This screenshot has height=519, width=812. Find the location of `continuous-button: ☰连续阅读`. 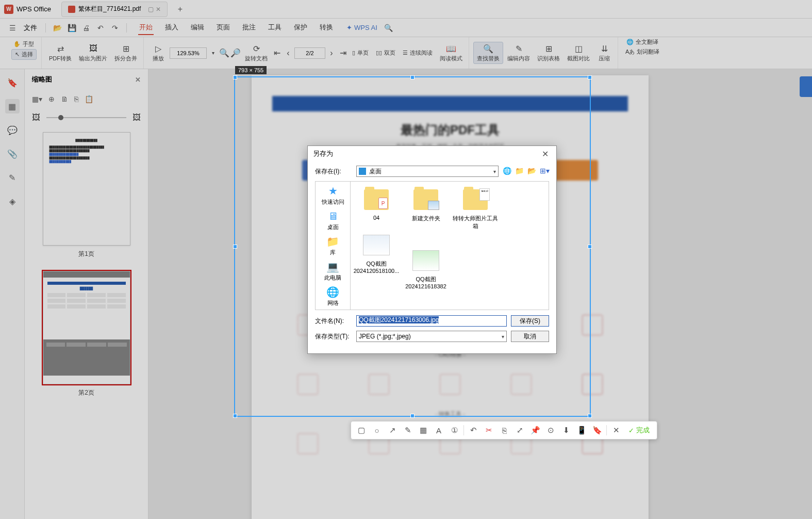

continuous-button: ☰连续阅读 is located at coordinates (418, 53).